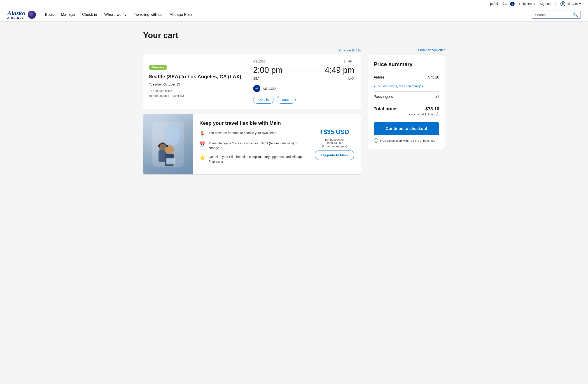 This screenshot has height=384, width=588. What do you see at coordinates (431, 50) in the screenshot?
I see `currency-converter-link: Currency converter` at bounding box center [431, 50].